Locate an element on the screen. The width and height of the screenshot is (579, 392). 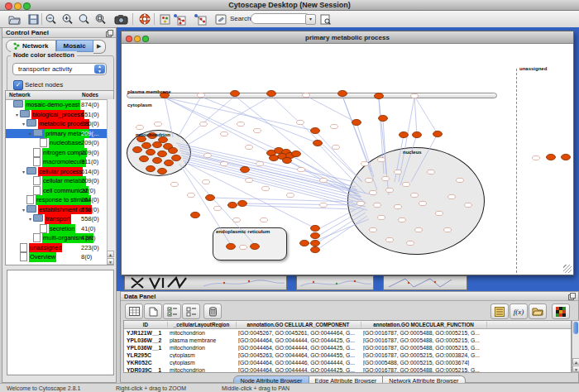
tree-row-multi-organism-pro: multi-organism pro42(0) is located at coordinates (60, 238).